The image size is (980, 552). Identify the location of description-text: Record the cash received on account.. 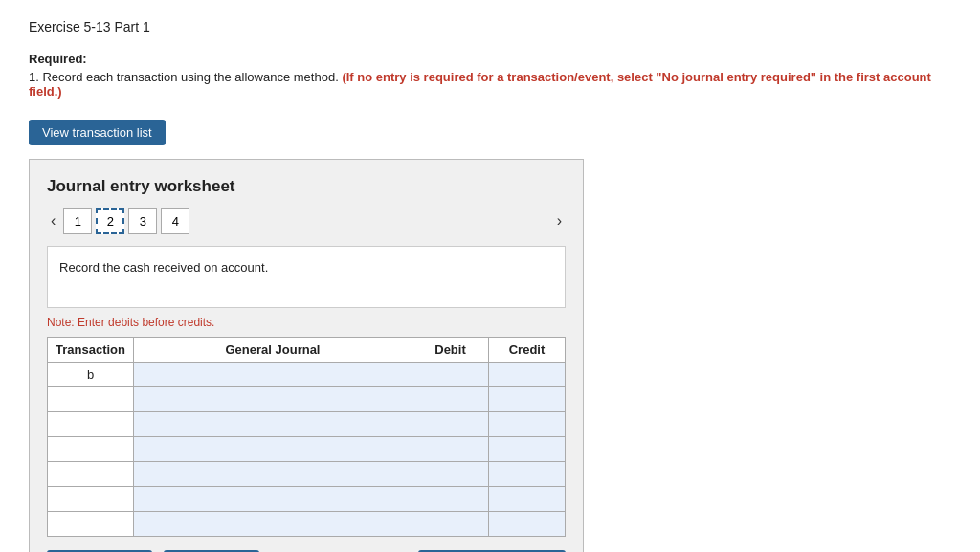
(164, 268).